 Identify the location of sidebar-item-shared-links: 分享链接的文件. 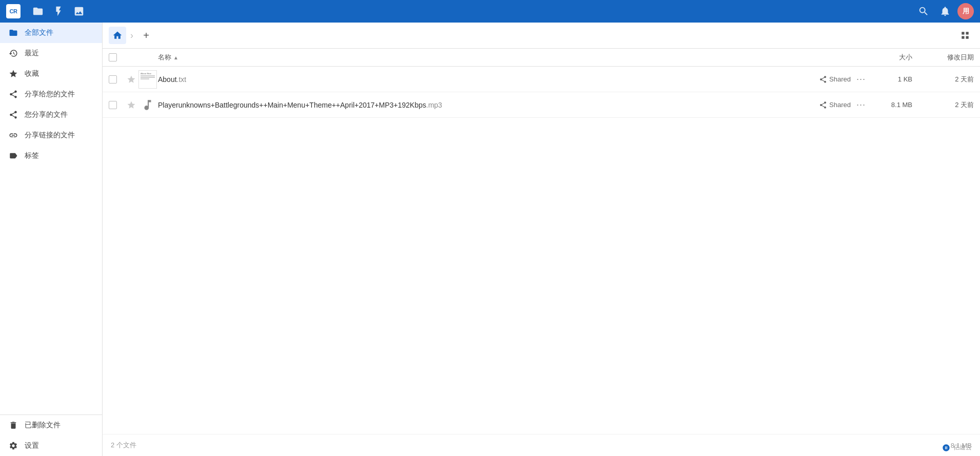
(51, 135).